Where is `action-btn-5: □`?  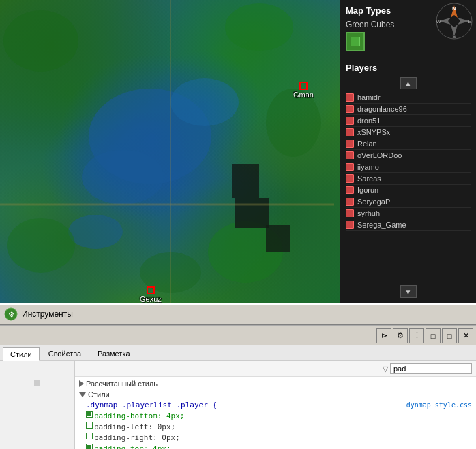 action-btn-5: □ is located at coordinates (449, 336).